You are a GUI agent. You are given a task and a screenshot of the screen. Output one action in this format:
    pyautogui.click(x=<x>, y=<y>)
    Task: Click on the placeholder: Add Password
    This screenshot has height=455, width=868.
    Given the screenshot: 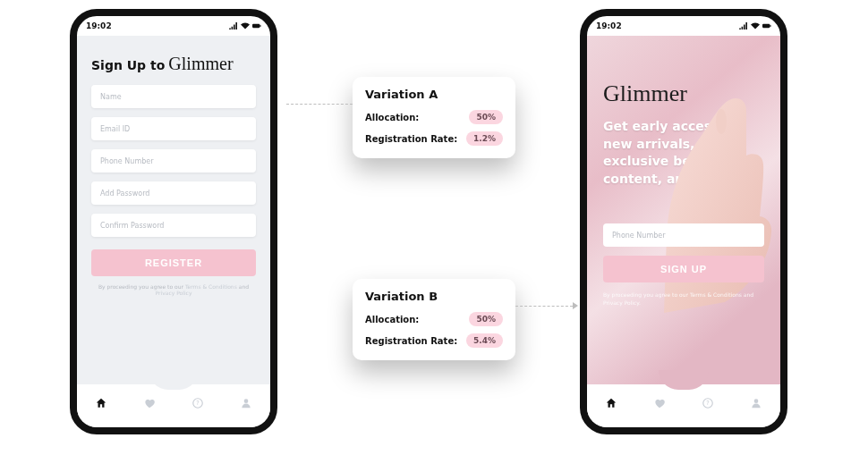 What is the action you would take?
    pyautogui.click(x=125, y=193)
    